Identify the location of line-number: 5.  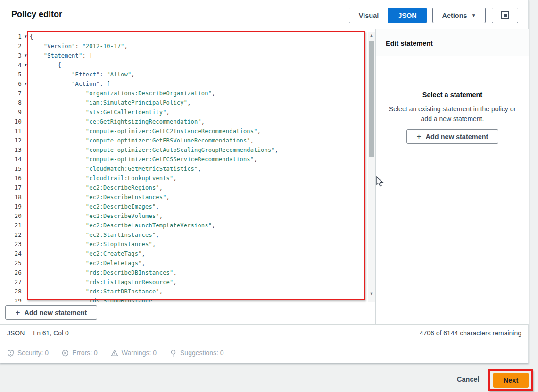
(11, 75).